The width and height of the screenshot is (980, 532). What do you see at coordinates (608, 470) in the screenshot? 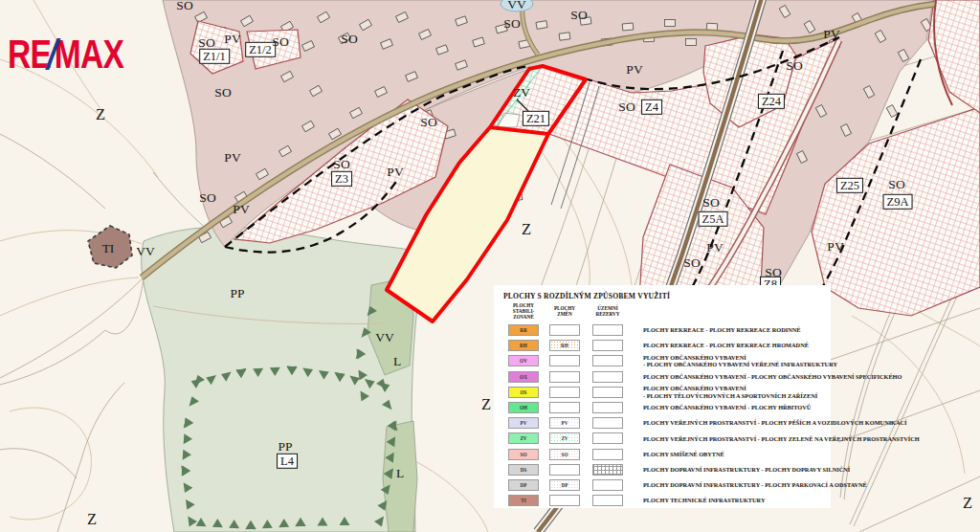
I see `legend-swatch-reserve-ds` at bounding box center [608, 470].